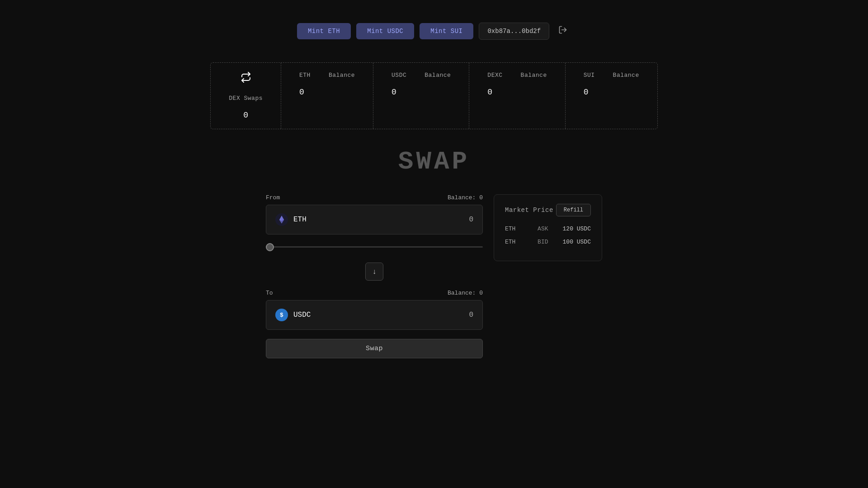 This screenshot has height=488, width=868. Describe the element at coordinates (374, 272) in the screenshot. I see `down-arrow-icon: ↓` at that location.